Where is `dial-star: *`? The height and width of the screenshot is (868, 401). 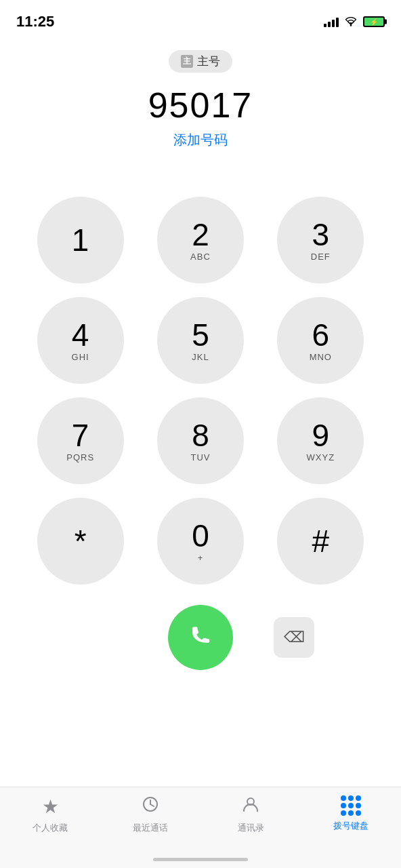 dial-star: * is located at coordinates (81, 541).